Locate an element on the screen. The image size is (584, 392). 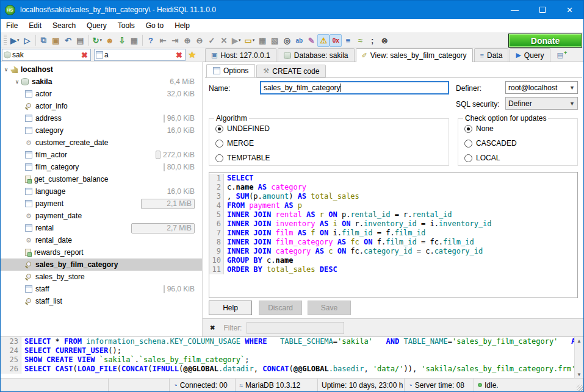
menu-query: Query is located at coordinates (96, 26).